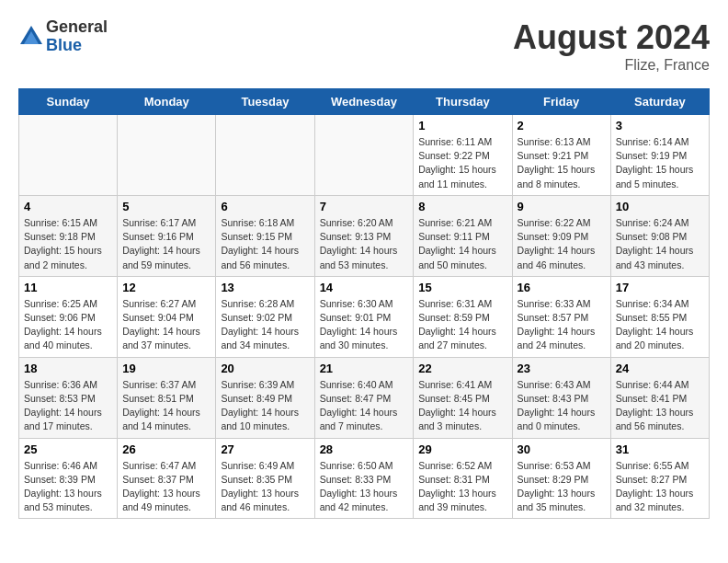  What do you see at coordinates (265, 478) in the screenshot?
I see `table-row: 27 Sunrise: 6:49 AMSunset: 8:35 PMDaylig…` at bounding box center [265, 478].